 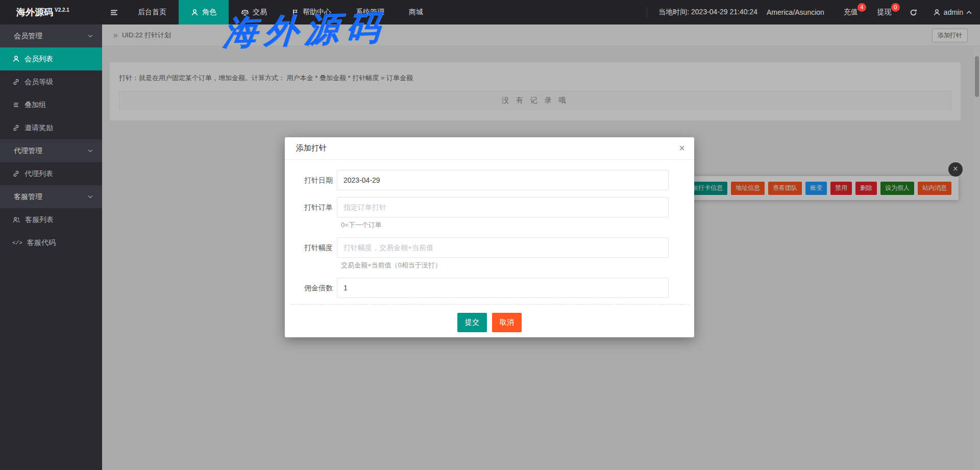 I want to click on sidebar-item-stack-group: 叠加组, so click(x=51, y=105).